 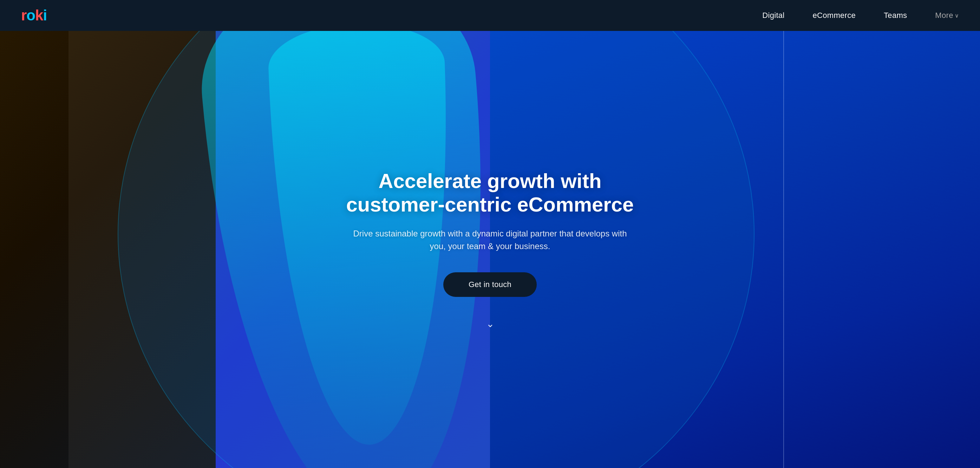 I want to click on nav-links: Digital eCommerce Teams More, so click(x=861, y=16).